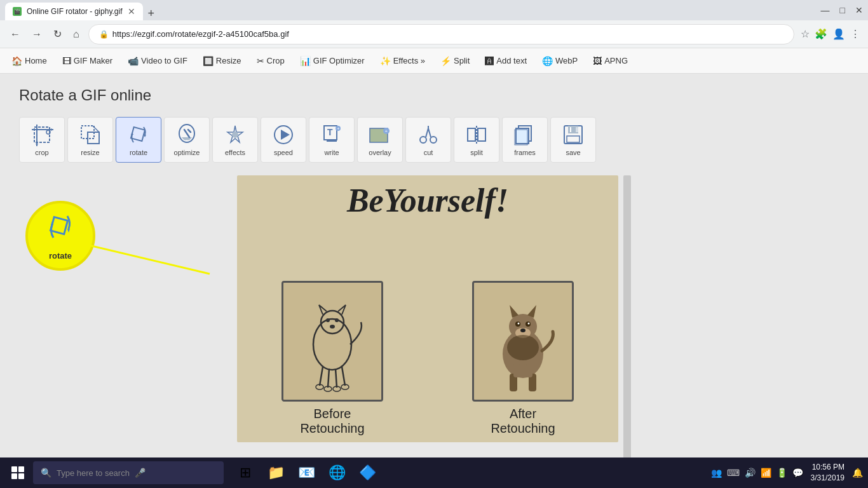 Image resolution: width=868 pixels, height=488 pixels. What do you see at coordinates (140, 473) in the screenshot?
I see `microphone-icon: 🎤` at bounding box center [140, 473].